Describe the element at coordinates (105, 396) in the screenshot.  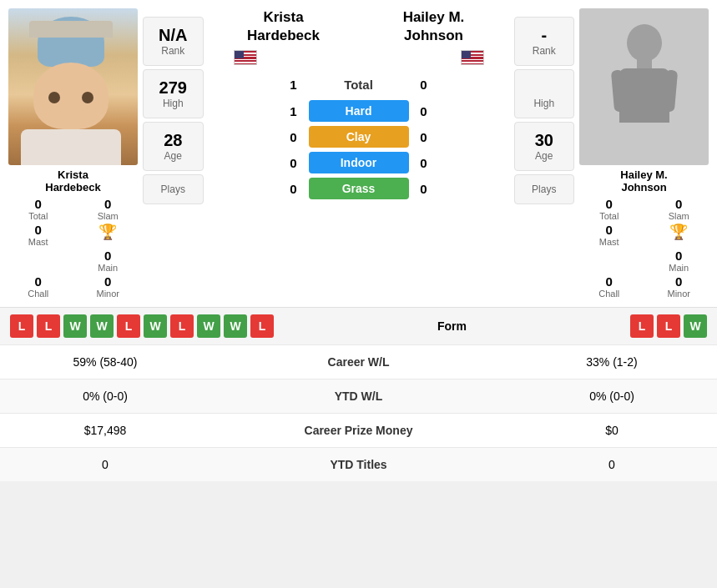
I see `ytd-wl-left: 0% (0-0)` at that location.